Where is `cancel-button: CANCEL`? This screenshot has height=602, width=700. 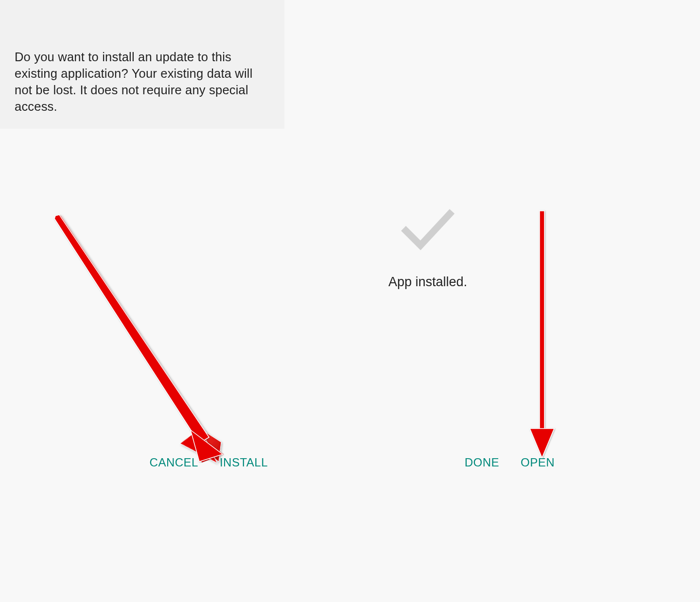
cancel-button: CANCEL is located at coordinates (174, 463).